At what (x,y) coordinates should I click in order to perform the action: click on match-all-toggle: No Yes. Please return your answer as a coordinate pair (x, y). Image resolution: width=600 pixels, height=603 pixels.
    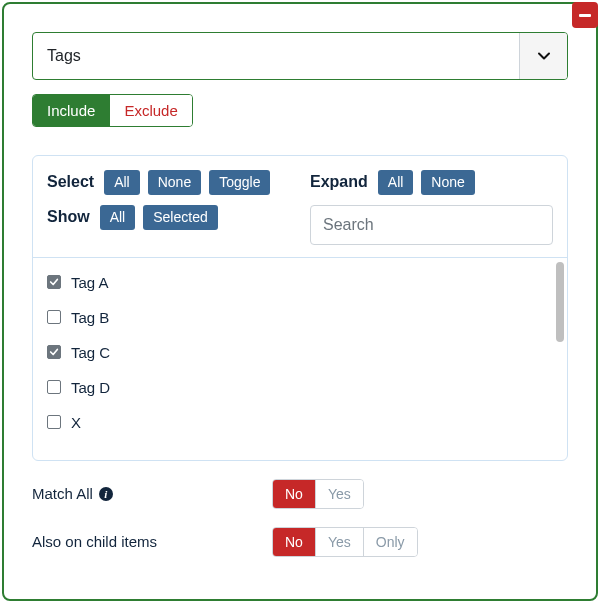
    Looking at the image, I should click on (318, 494).